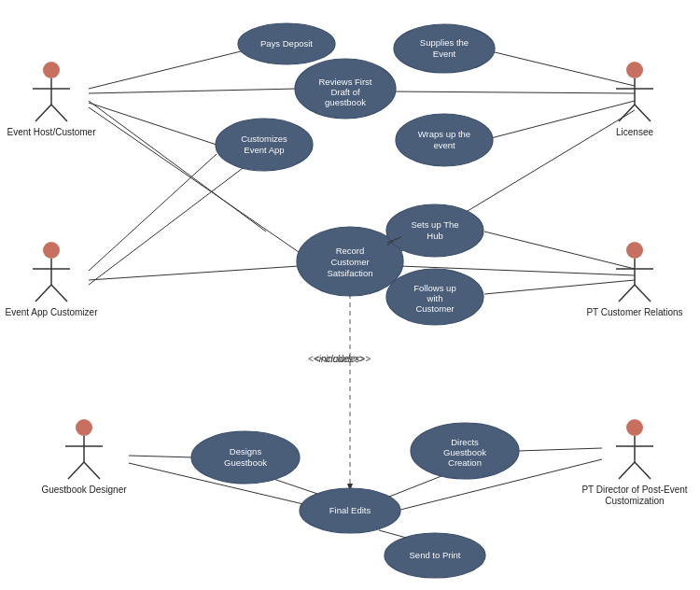 The height and width of the screenshot is (590, 700). Describe the element at coordinates (287, 44) in the screenshot. I see `use-case-pays-deposit: Pays Deposit` at that location.